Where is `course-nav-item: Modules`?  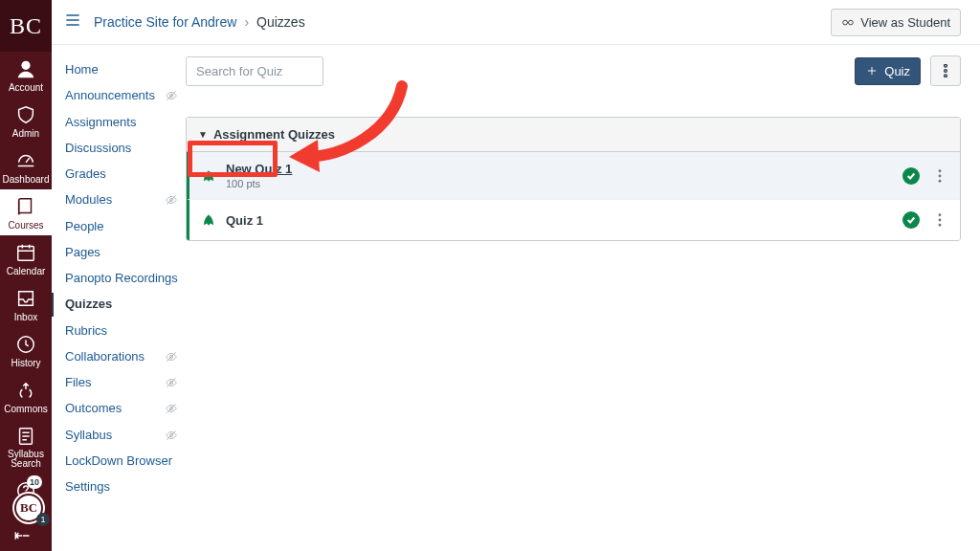 course-nav-item: Modules is located at coordinates (125, 200).